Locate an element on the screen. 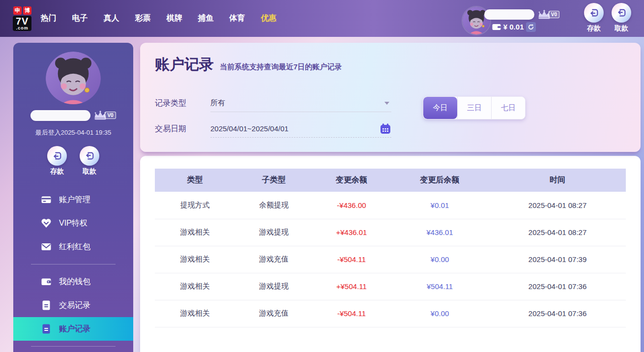  table-row: 游戏相关 游戏提现 +¥504.11 ¥504.11 2025-04-01 07… is located at coordinates (390, 286).